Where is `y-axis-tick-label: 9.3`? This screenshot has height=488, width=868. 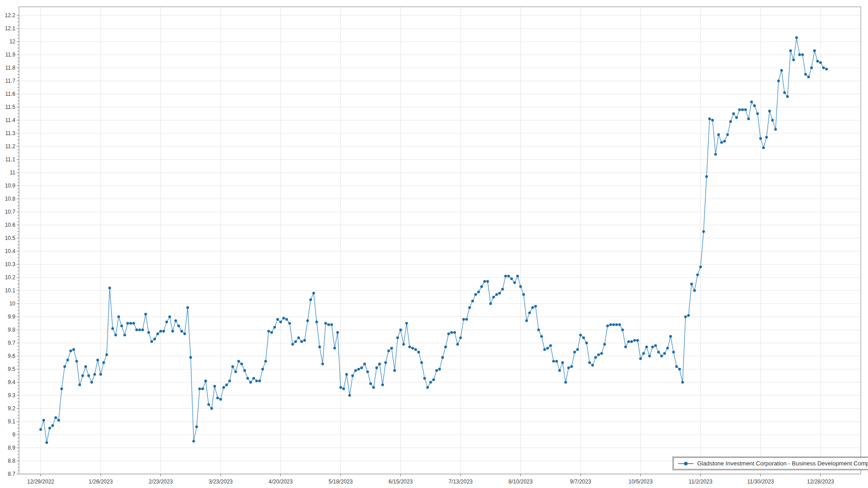 y-axis-tick-label: 9.3 is located at coordinates (12, 395).